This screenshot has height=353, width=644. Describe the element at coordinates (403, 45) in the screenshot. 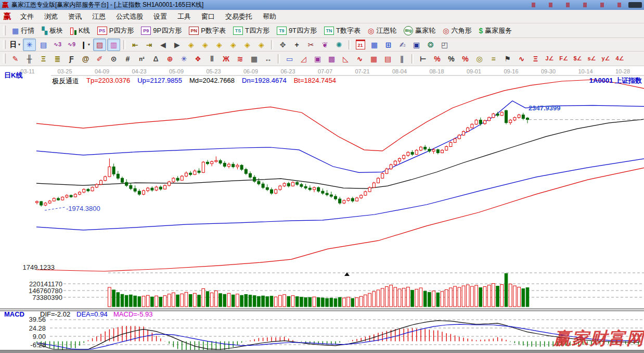

I see `notepad-tool-button: ✍` at that location.